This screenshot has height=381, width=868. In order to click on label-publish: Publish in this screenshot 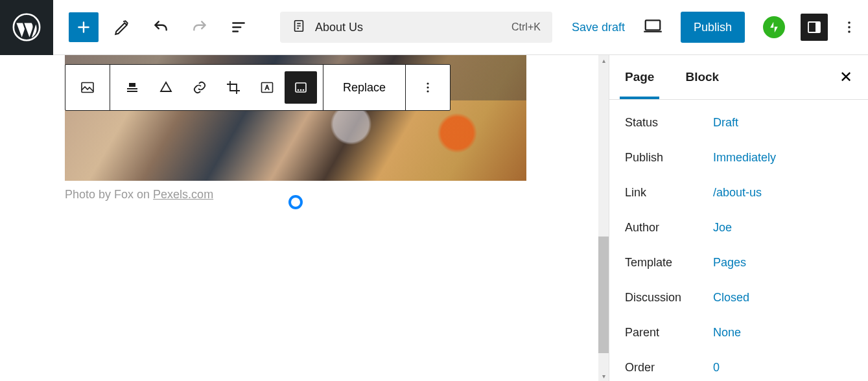, I will do `click(669, 158)`.